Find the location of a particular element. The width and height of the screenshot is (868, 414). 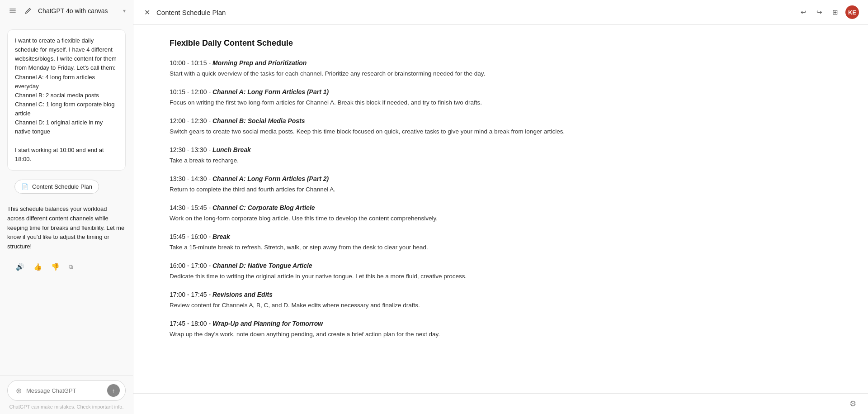

save-button: ⊞ is located at coordinates (835, 12).